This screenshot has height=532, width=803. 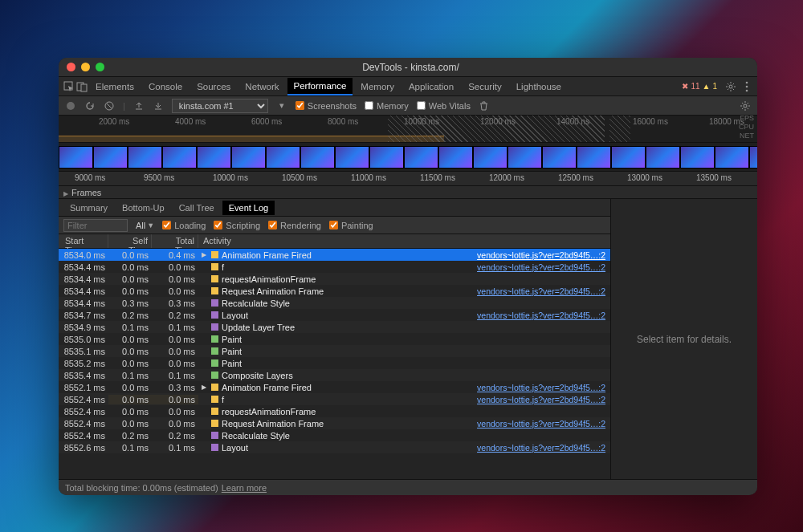 I want to click on col-self-time: Self Time, so click(x=130, y=241).